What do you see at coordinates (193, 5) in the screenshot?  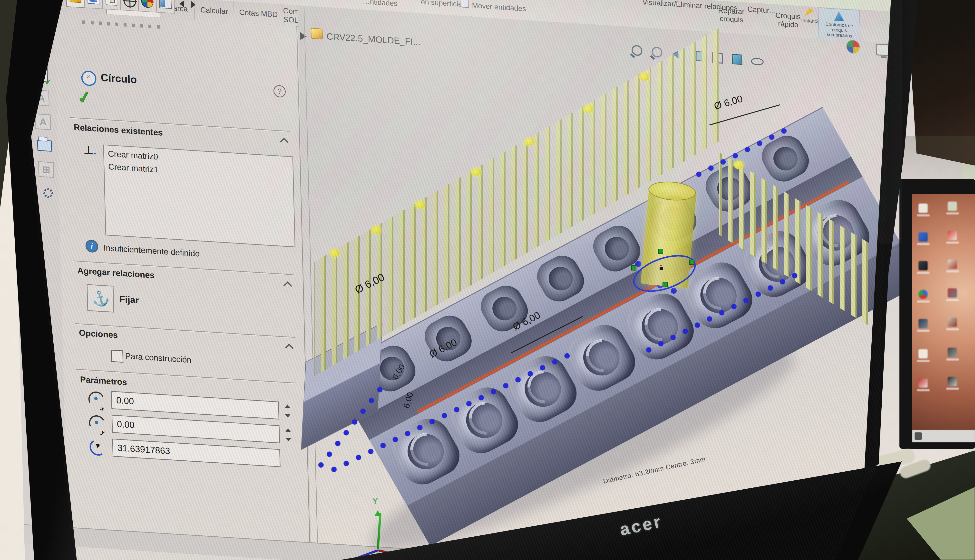 I see `pm-scroll-right-icon` at bounding box center [193, 5].